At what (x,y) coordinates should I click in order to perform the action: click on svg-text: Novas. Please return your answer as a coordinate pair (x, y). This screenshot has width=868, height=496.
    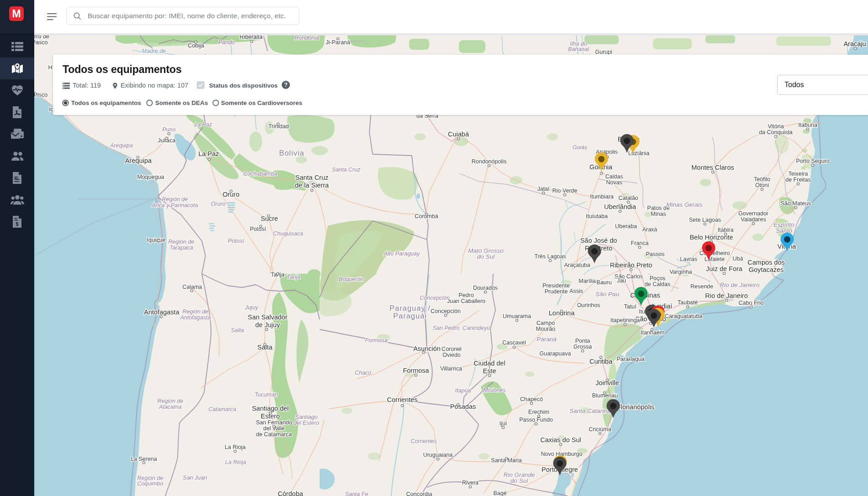
    Looking at the image, I should click on (614, 183).